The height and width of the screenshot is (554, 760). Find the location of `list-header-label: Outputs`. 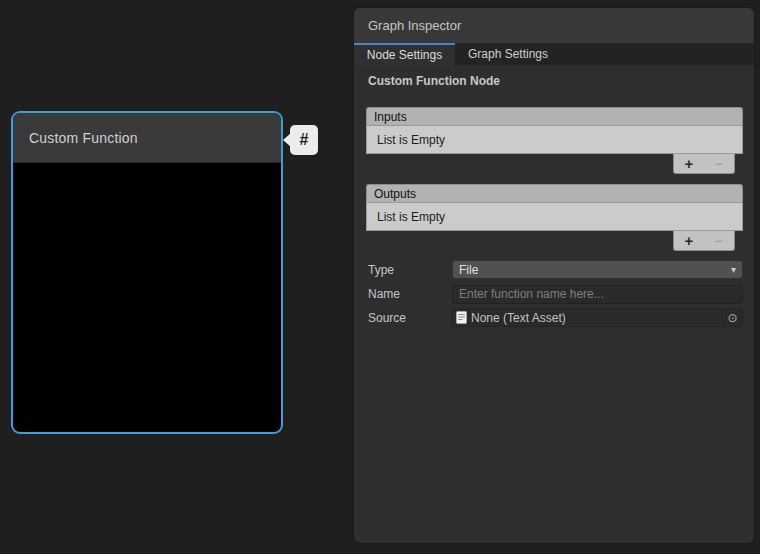

list-header-label: Outputs is located at coordinates (395, 194).